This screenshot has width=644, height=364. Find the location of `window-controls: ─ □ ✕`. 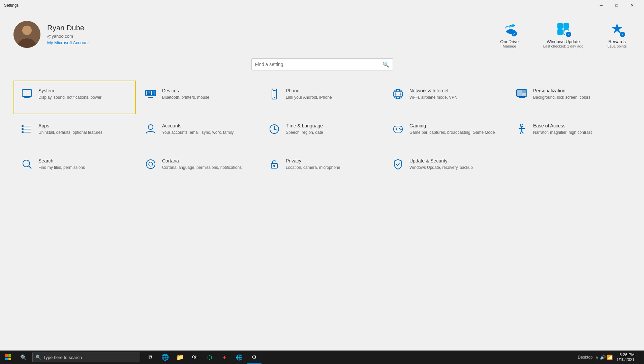

window-controls: ─ □ ✕ is located at coordinates (617, 5).